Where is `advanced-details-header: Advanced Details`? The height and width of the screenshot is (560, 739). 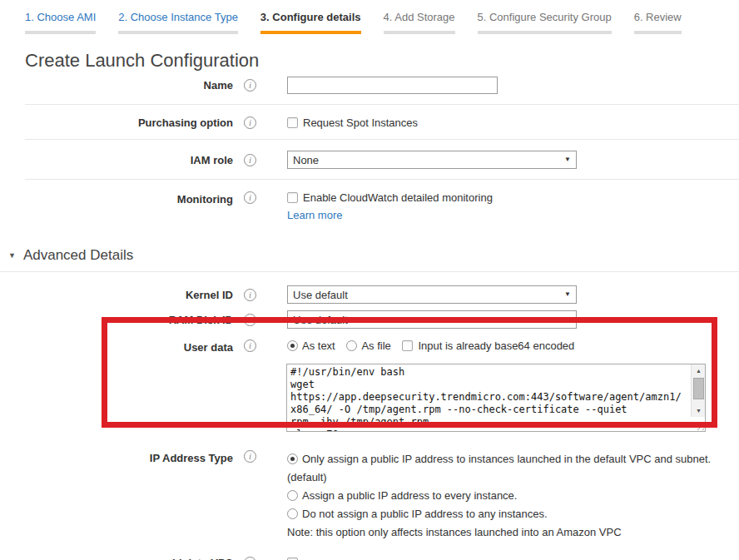
advanced-details-header: Advanced Details is located at coordinates (370, 260).